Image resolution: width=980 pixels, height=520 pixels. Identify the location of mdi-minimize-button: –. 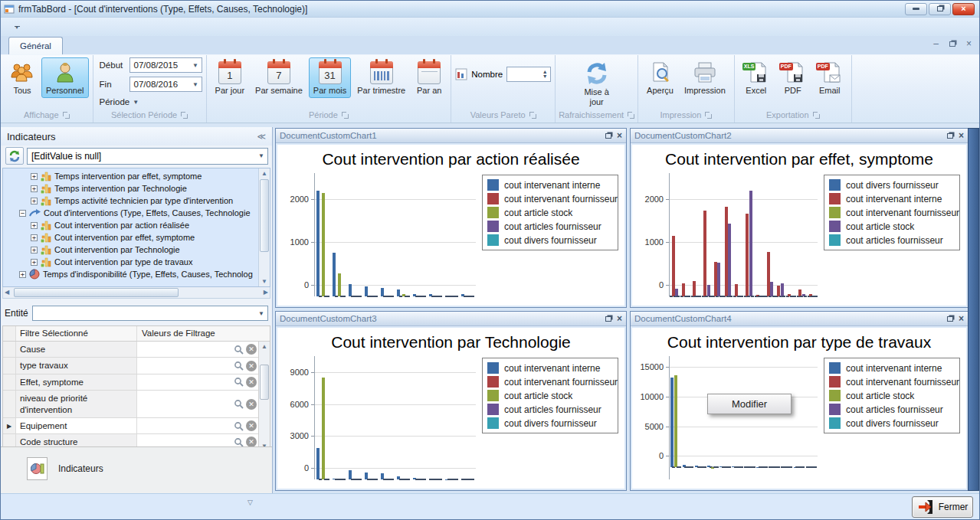
(936, 44).